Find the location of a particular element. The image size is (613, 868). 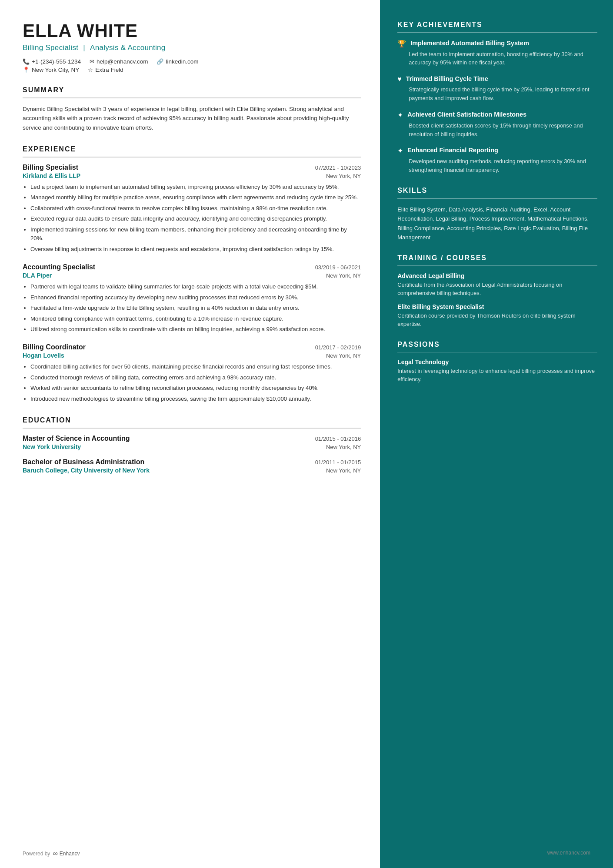

achievement-desc-3: Boosted client satisfaction scores by 15… is located at coordinates (497, 130).